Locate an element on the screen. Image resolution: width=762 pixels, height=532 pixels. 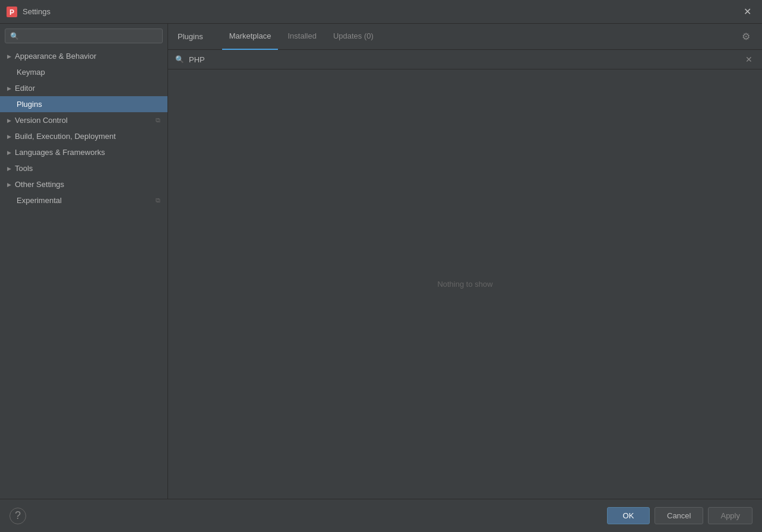
sidebar-item-label: Languages & Frameworks is located at coordinates (88, 152).